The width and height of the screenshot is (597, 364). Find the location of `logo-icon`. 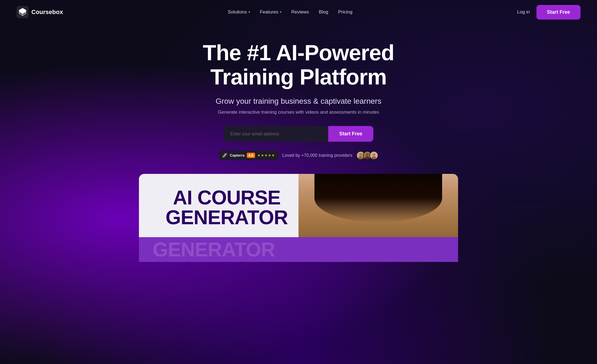

logo-icon is located at coordinates (23, 12).